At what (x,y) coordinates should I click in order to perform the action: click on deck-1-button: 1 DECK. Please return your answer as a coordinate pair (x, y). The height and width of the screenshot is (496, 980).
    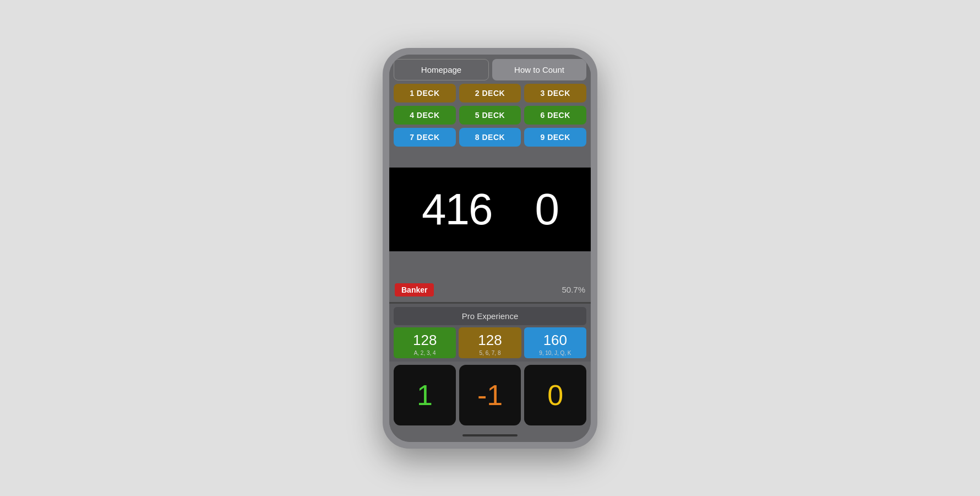
    Looking at the image, I should click on (425, 93).